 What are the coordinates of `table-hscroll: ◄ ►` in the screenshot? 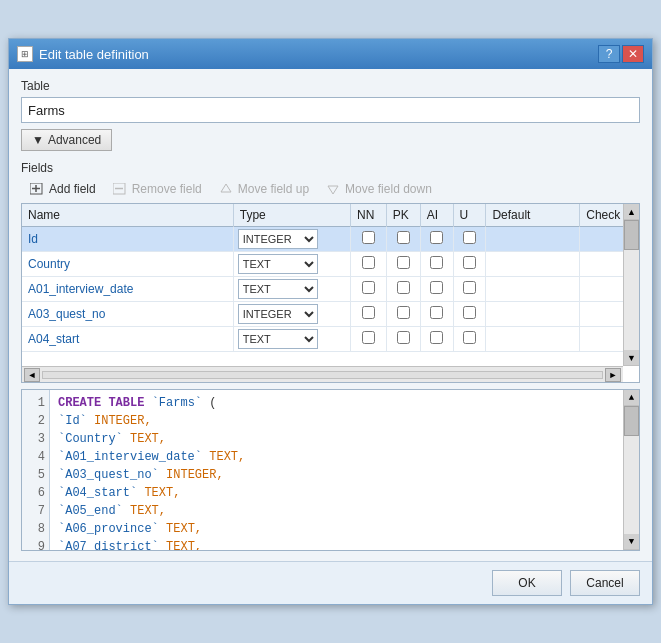 It's located at (322, 374).